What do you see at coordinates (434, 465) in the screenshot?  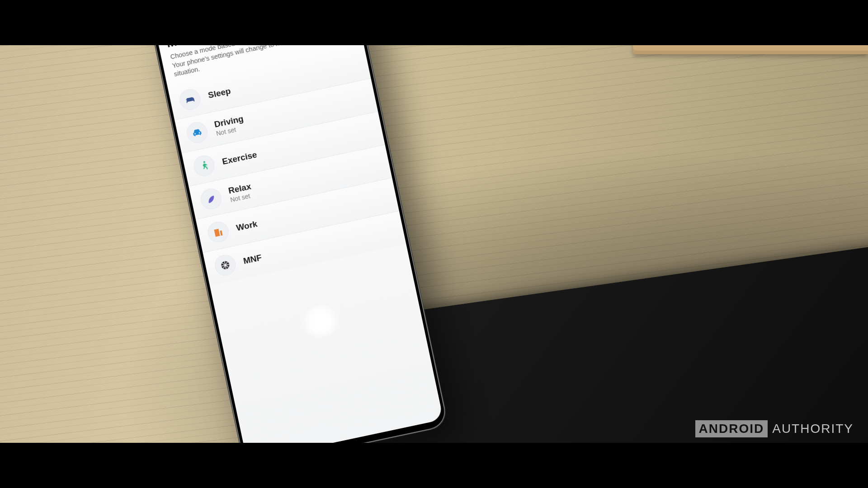 I see `letterbox-bottom` at bounding box center [434, 465].